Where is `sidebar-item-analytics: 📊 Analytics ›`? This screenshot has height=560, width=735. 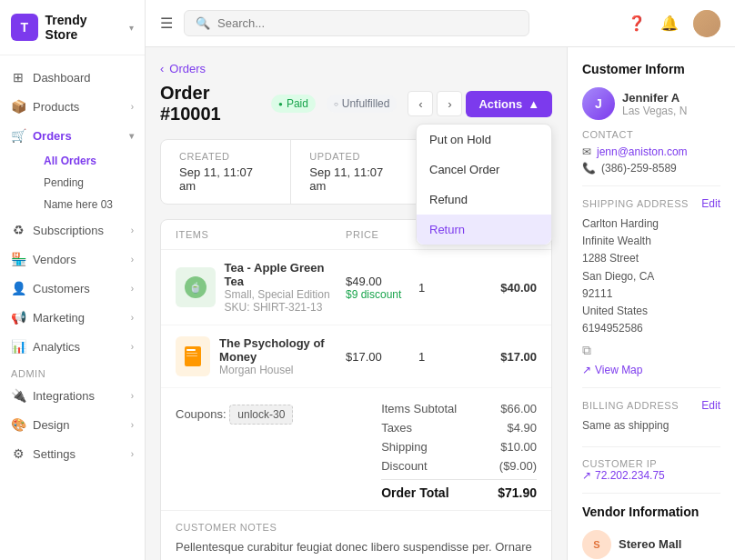
sidebar-item-analytics: 📊 Analytics › is located at coordinates (73, 346).